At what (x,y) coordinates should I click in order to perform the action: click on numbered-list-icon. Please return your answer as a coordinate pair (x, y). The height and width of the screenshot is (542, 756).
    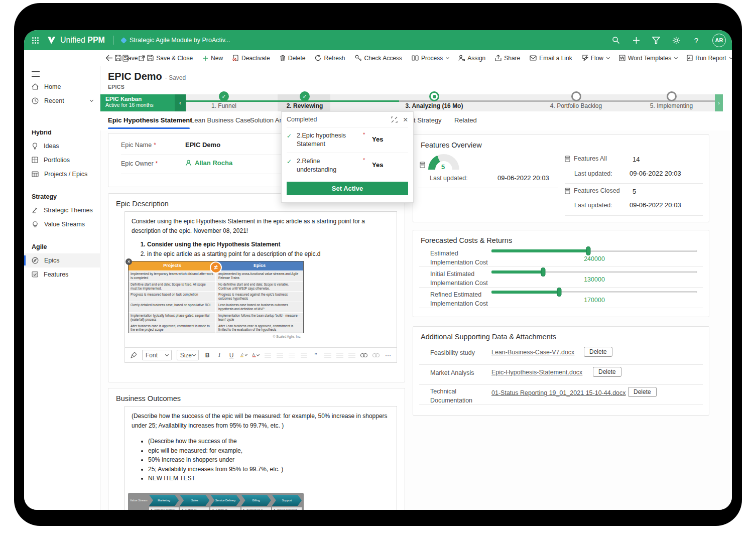
    Looking at the image, I should click on (280, 355).